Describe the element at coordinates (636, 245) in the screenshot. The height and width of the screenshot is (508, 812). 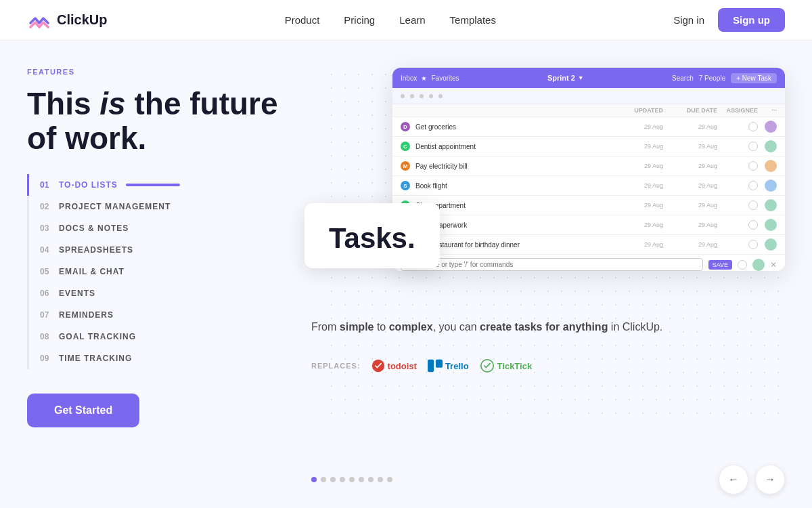
I see `row-updated-7: 29 Aug` at that location.